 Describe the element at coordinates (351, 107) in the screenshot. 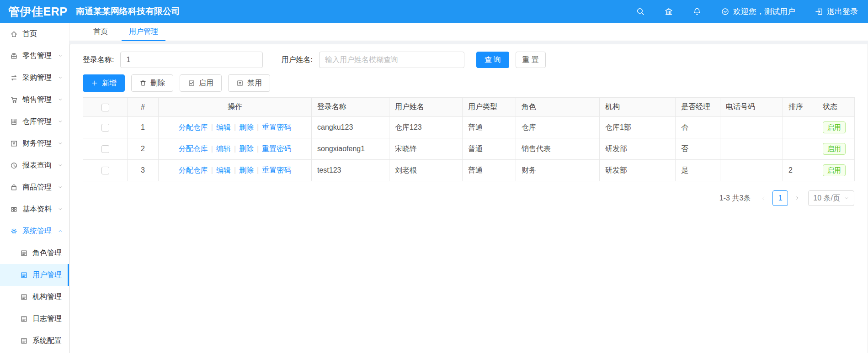

I see `column-header: 登录名称` at that location.